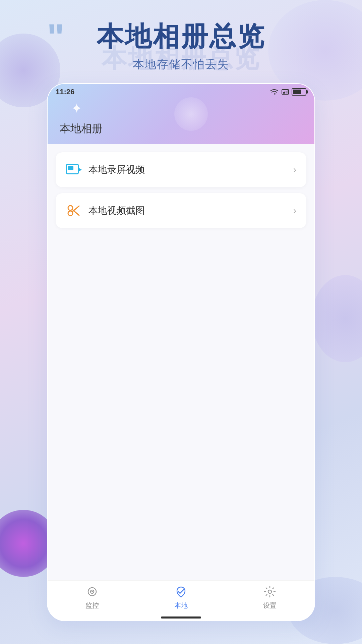 The width and height of the screenshot is (362, 644). Describe the element at coordinates (181, 618) in the screenshot. I see `home-indicator` at that location.